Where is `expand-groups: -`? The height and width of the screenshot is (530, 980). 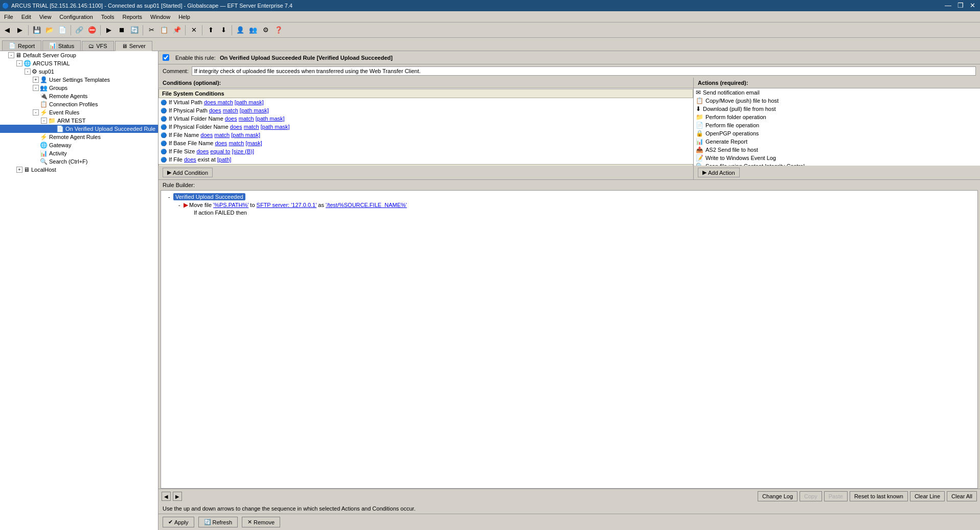
expand-groups: - is located at coordinates (36, 88).